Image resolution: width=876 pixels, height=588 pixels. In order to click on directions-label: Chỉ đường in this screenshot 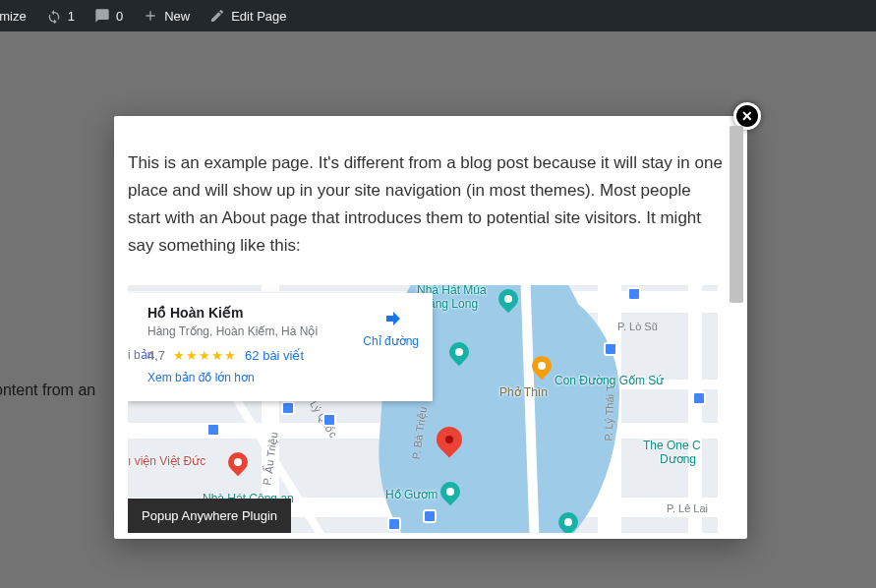, I will do `click(391, 341)`.